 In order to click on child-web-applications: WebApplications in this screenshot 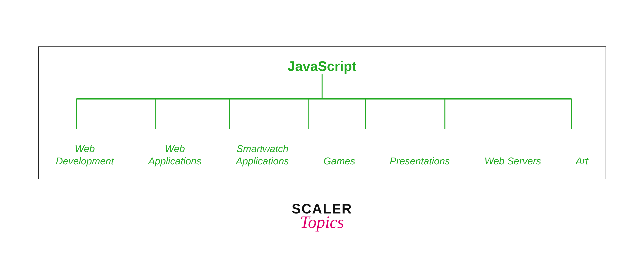, I will do `click(175, 155)`.